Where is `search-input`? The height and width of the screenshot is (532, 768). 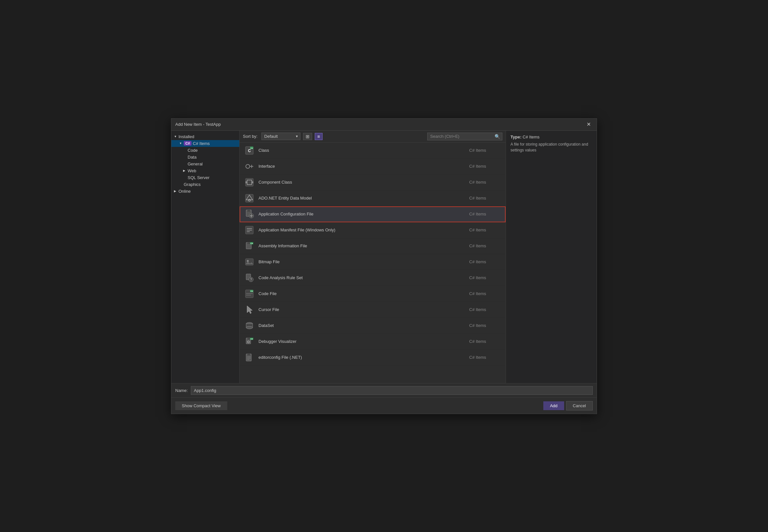 search-input is located at coordinates (460, 136).